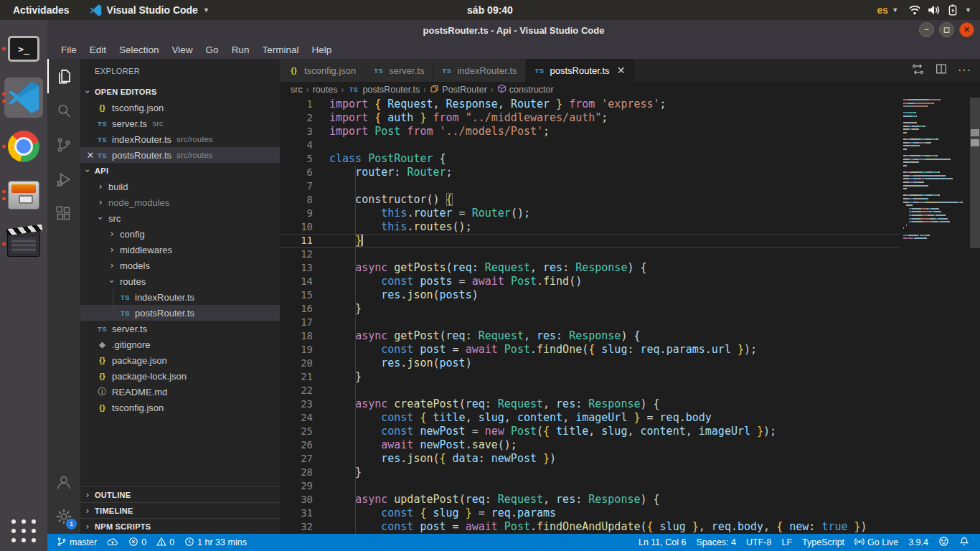 The width and height of the screenshot is (980, 551). I want to click on code-line-9: 9 this.router = Router();, so click(630, 214).